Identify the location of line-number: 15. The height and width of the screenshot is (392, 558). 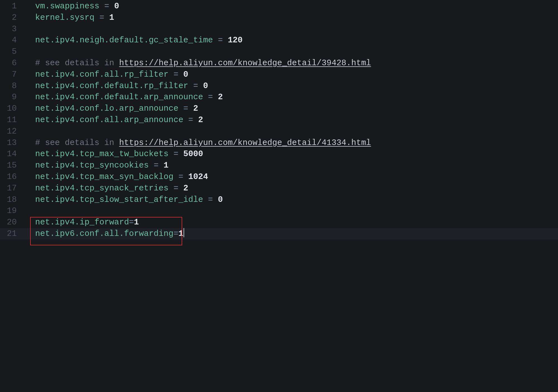
(10, 166).